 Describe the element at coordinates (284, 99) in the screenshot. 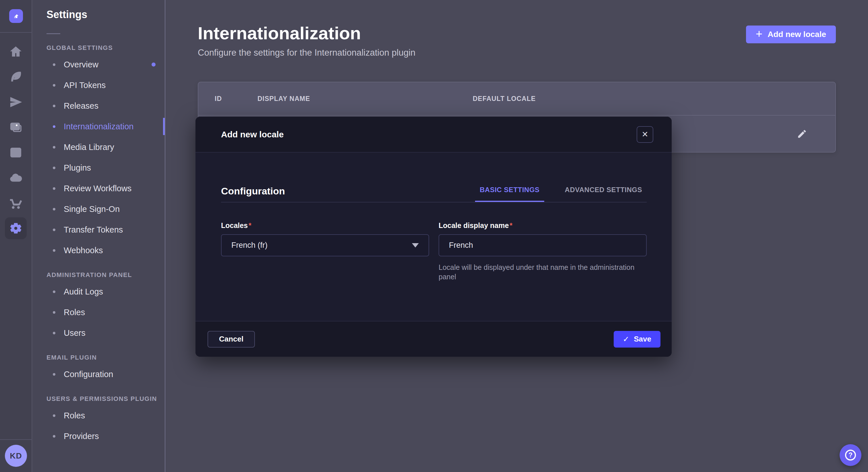

I see `column-header-display-name: DISPLAY NAME` at that location.